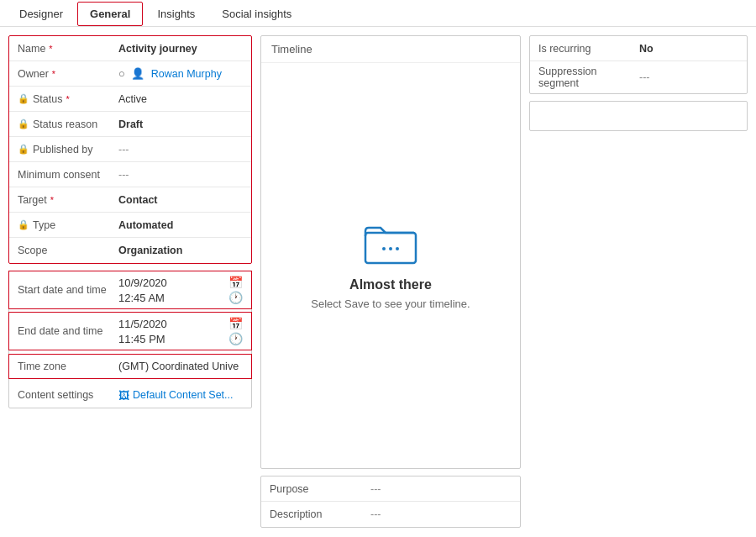 This screenshot has height=537, width=756. Describe the element at coordinates (68, 49) in the screenshot. I see `name-label: Name *` at that location.